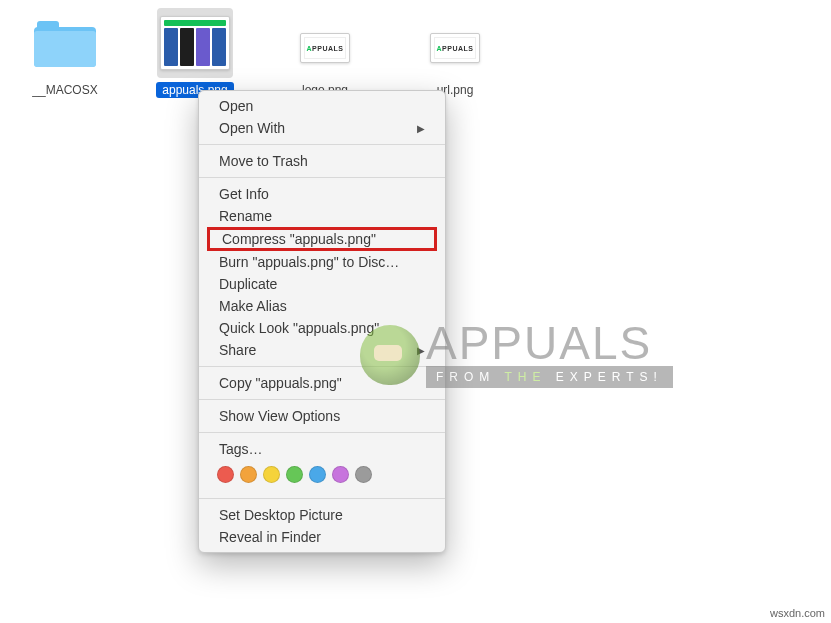  What do you see at coordinates (241, 449) in the screenshot?
I see `menu-label: Tags…` at bounding box center [241, 449].